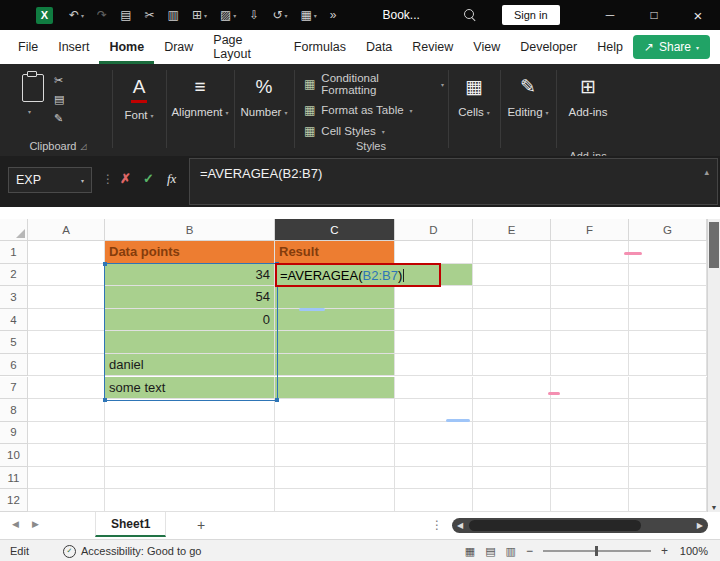 Image resolution: width=720 pixels, height=561 pixels. Describe the element at coordinates (200, 15) in the screenshot. I see `borders-icon: ⊞▾` at that location.